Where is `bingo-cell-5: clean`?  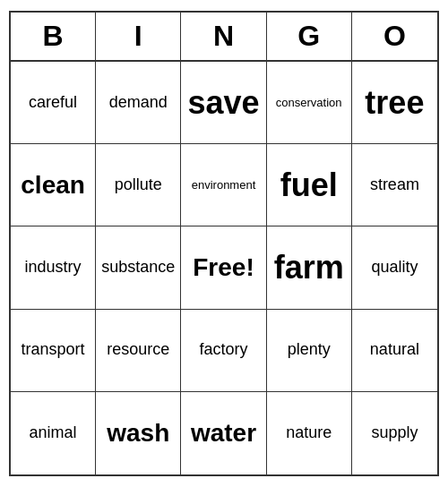
bingo-cell-5: clean is located at coordinates (54, 185).